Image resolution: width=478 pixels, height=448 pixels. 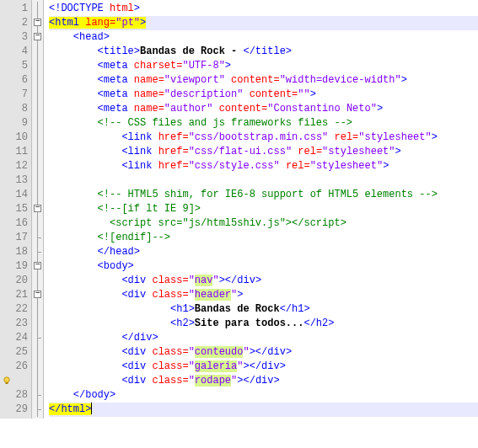 What do you see at coordinates (216, 366) in the screenshot?
I see `code-token: galeria` at bounding box center [216, 366].